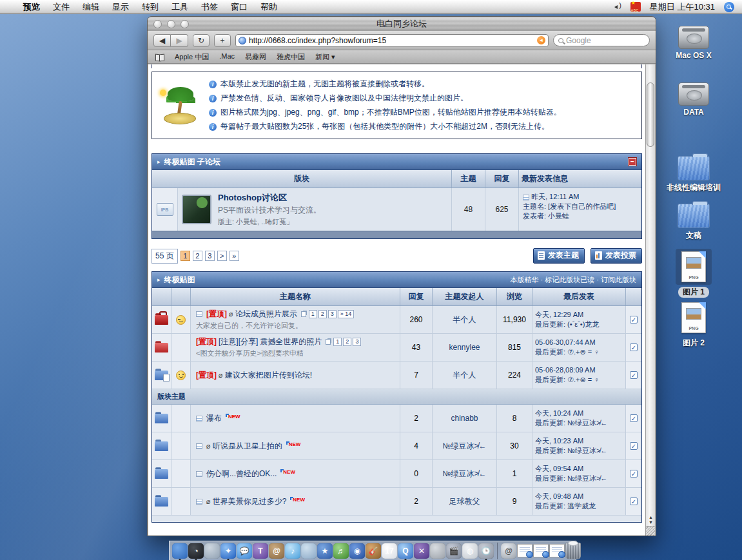 The image size is (742, 560). What do you see at coordinates (235, 256) in the screenshot?
I see `page-link: »` at bounding box center [235, 256].